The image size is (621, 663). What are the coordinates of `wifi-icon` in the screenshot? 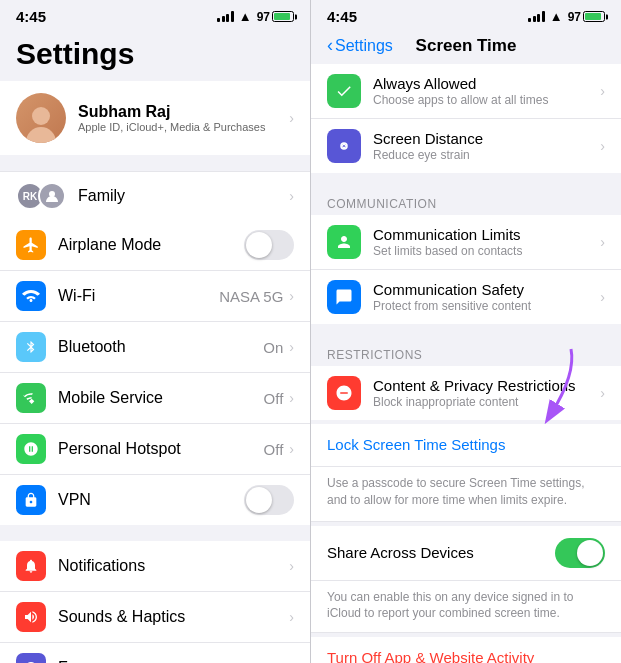 It's located at (31, 296).